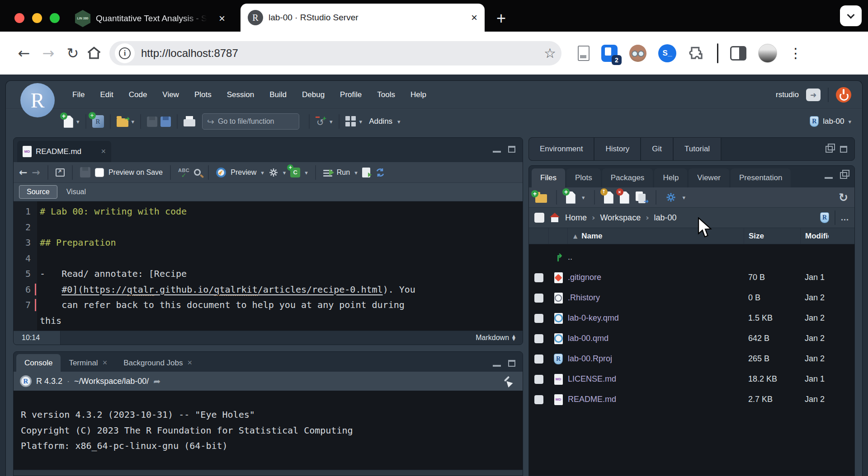  What do you see at coordinates (692, 359) in the screenshot?
I see `table-row-rproj: R lab-00.Rproj 265 B Jan 2` at bounding box center [692, 359].